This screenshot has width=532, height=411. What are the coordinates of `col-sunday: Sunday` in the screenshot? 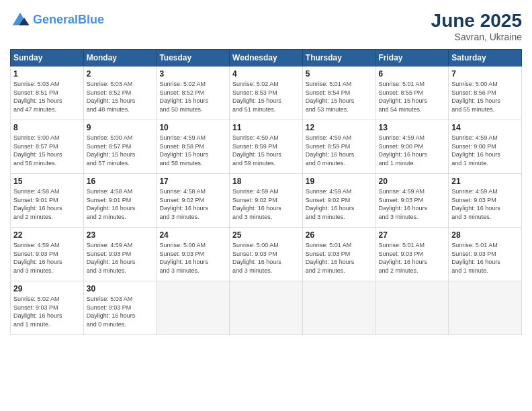 It's located at (47, 58).